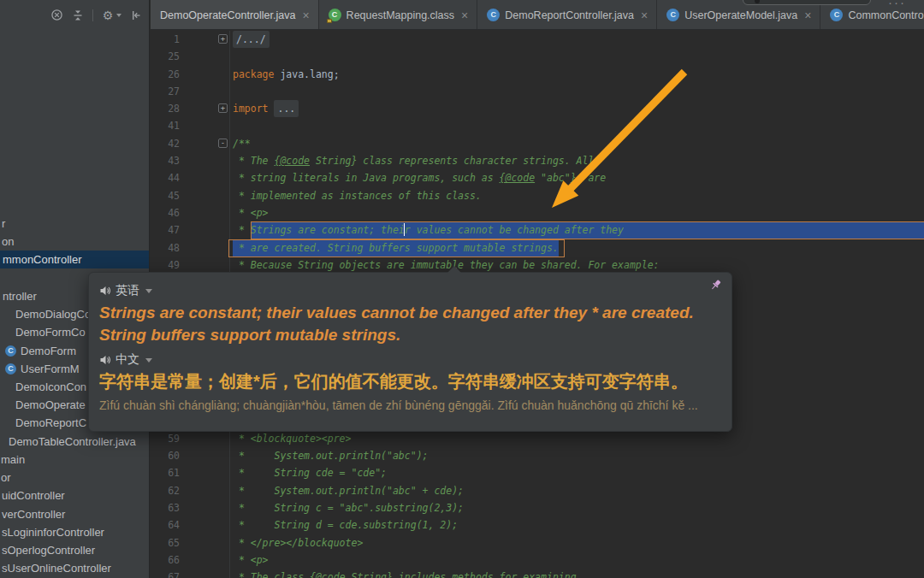 The width and height of the screenshot is (924, 578). I want to click on line-number: 48, so click(165, 248).